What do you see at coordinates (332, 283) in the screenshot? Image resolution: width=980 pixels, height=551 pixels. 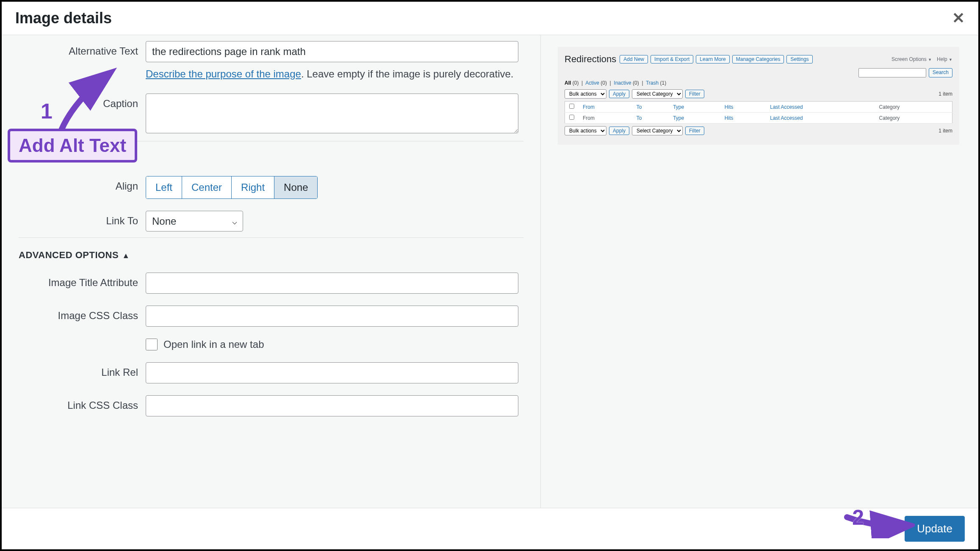 I see `title-attr-input` at bounding box center [332, 283].